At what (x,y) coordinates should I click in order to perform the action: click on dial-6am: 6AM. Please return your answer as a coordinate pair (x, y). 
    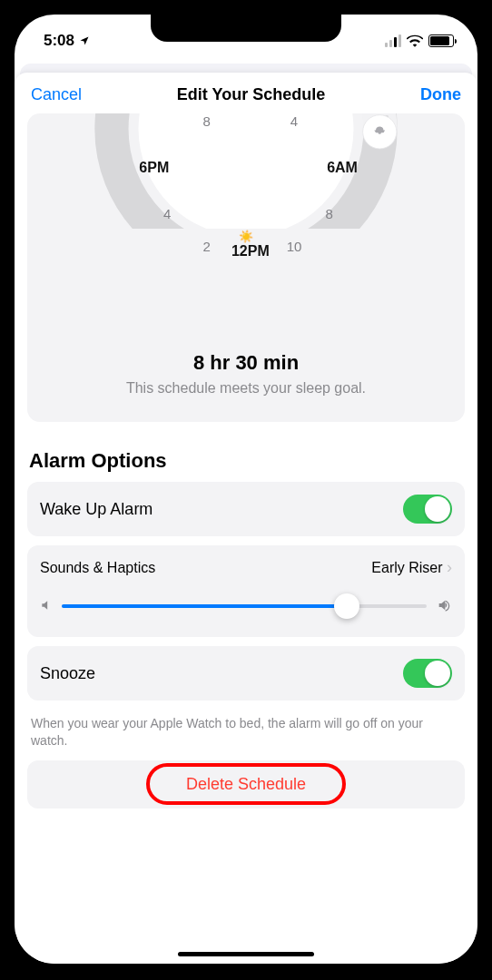
    Looking at the image, I should click on (342, 168).